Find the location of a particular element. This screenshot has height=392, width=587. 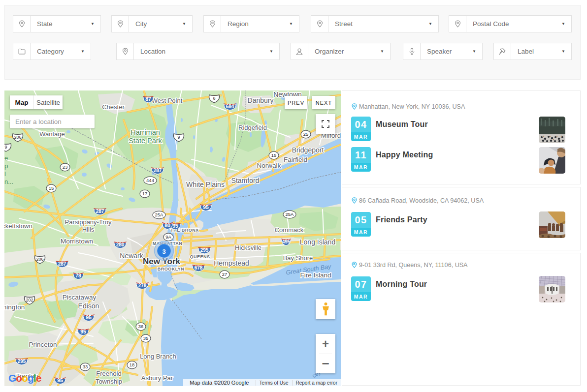

svg-text: n... is located at coordinates (9, 182).